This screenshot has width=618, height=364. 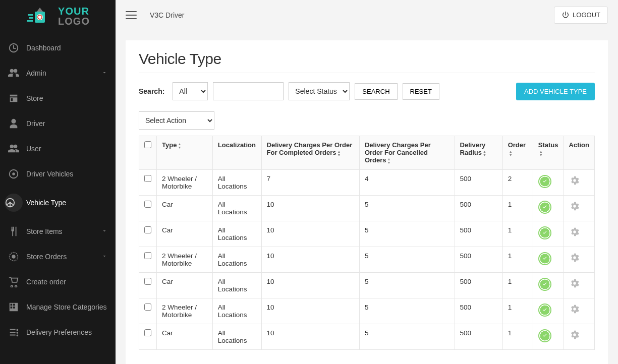 I want to click on chevron-down-icon, so click(x=104, y=73).